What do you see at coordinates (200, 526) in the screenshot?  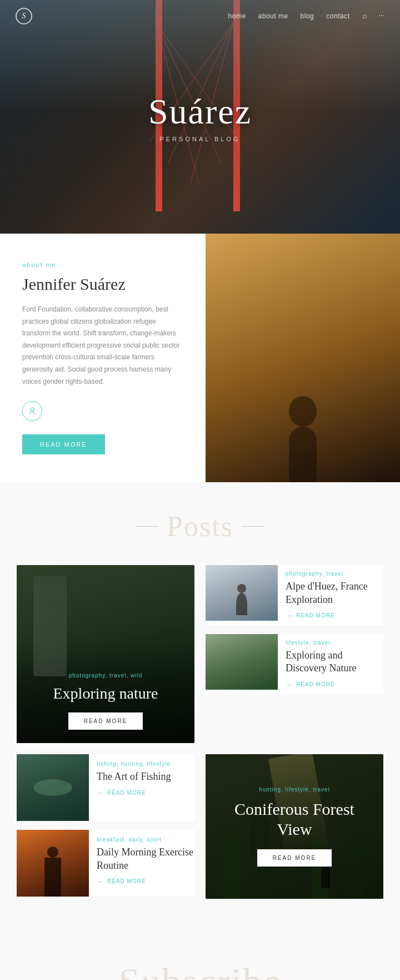 I see `section-header: Posts` at bounding box center [200, 526].